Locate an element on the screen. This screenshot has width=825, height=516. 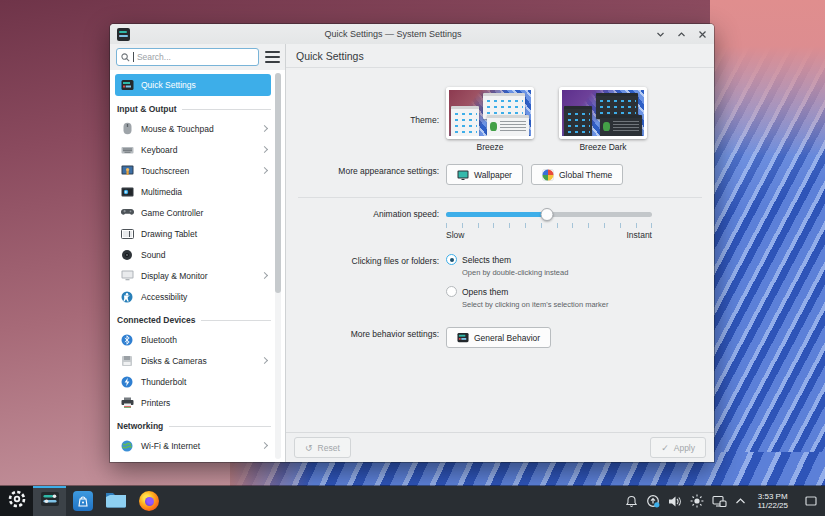
updates-icon is located at coordinates (653, 501).